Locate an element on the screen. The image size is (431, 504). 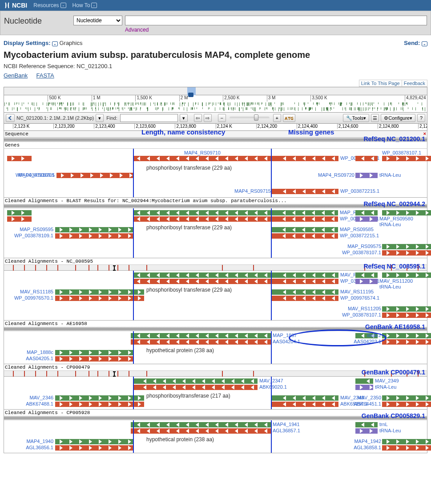
overview-panel: 500 K1 M1,500 K2 M2,500 K3 M3,500 K4,829… is located at coordinates (215, 100).